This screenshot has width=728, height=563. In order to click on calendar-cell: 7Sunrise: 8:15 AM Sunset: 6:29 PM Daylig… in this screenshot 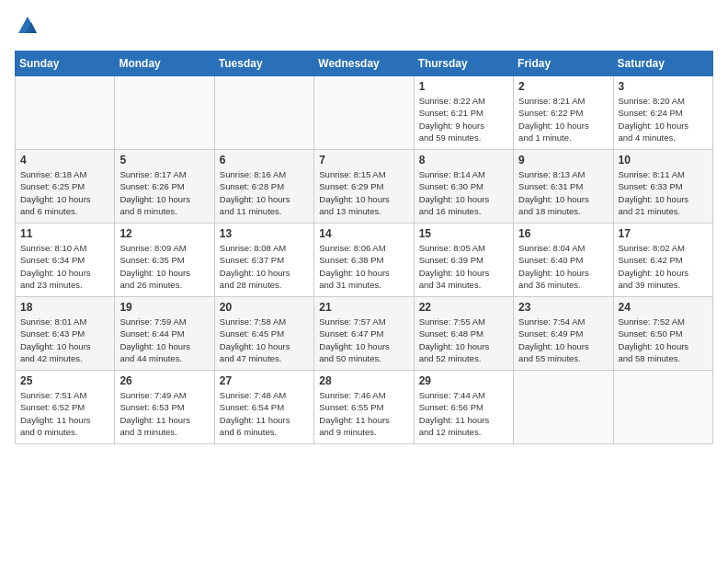, I will do `click(364, 187)`.